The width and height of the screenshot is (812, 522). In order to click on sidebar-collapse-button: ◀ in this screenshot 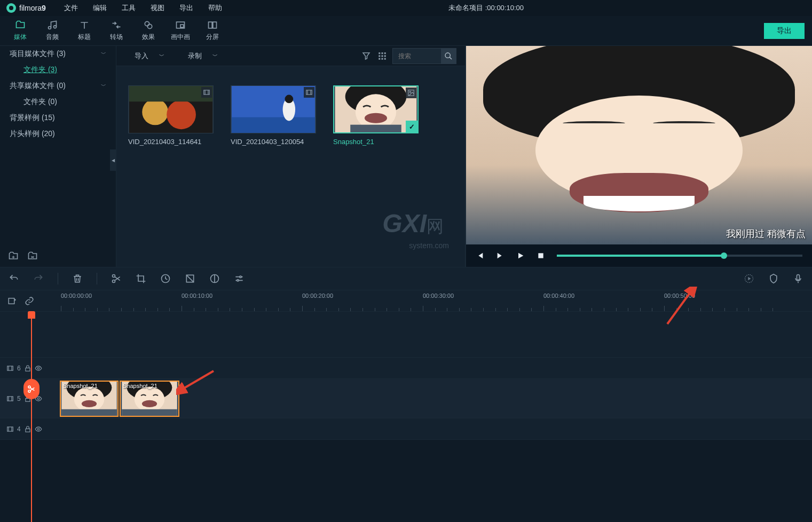, I will do `click(113, 160)`.